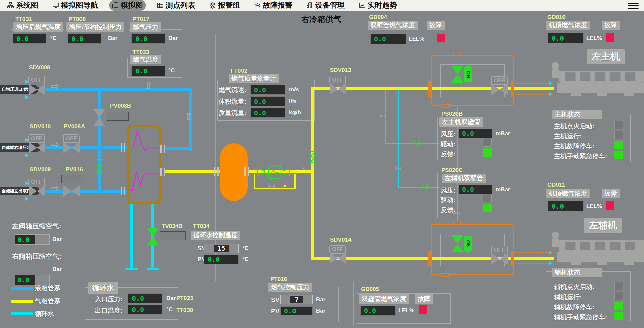 This screenshot has width=644, height=328. What do you see at coordinates (37, 80) in the screenshot?
I see `valve-state-tag: OFF` at bounding box center [37, 80].